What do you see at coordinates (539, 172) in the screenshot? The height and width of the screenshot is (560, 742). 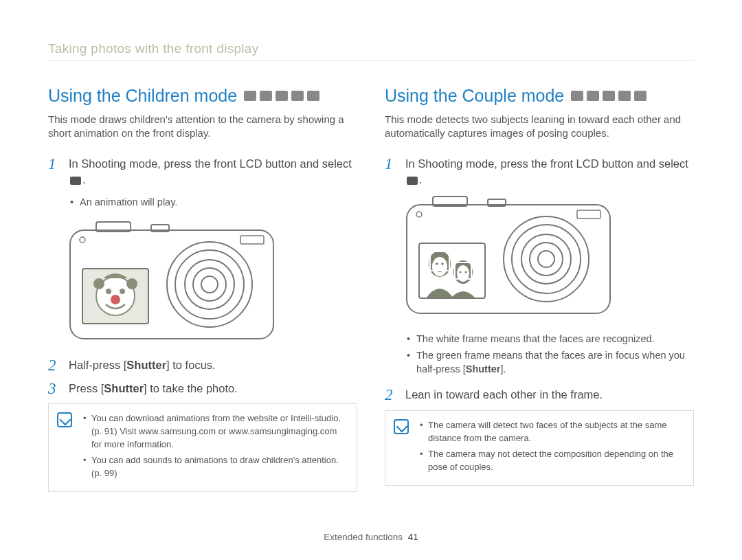 I see `step-1-couple: 1 In Shooting mode, press the front LCD …` at bounding box center [539, 172].